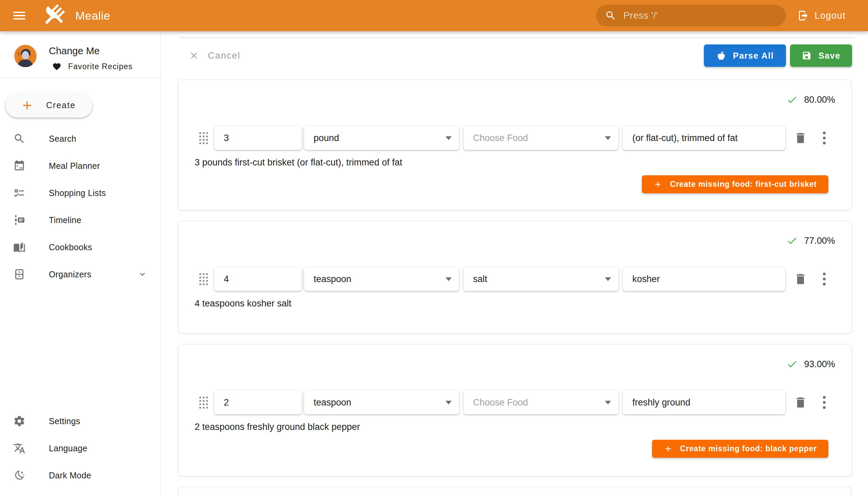 The height and width of the screenshot is (495, 868). Describe the element at coordinates (821, 56) in the screenshot. I see `save-button: Save` at that location.